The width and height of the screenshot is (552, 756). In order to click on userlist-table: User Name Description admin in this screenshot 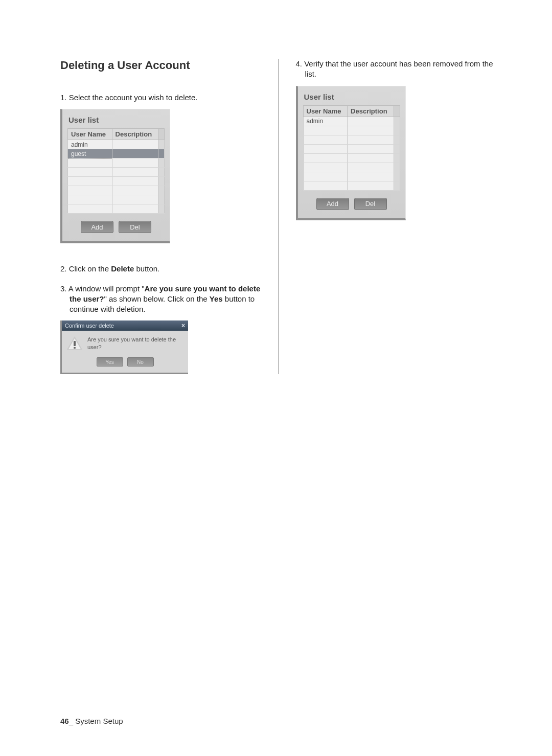, I will do `click(352, 148)`.